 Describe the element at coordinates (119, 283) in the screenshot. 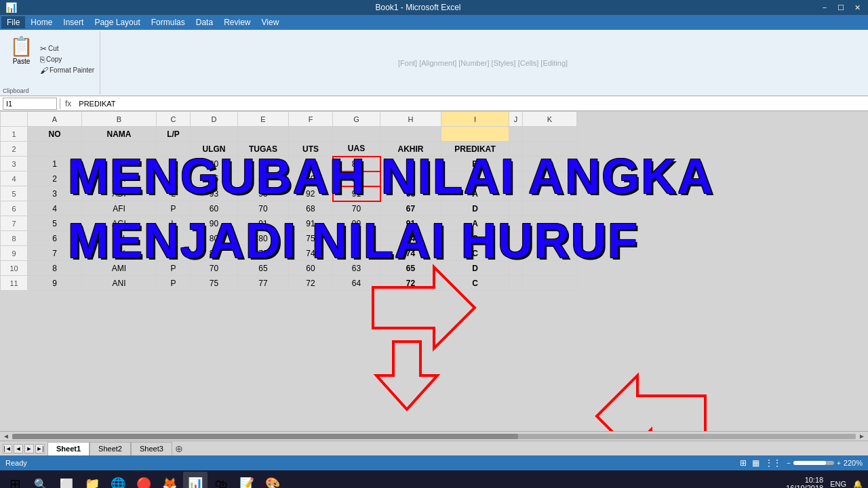

I see `cell-b11: ANI` at that location.